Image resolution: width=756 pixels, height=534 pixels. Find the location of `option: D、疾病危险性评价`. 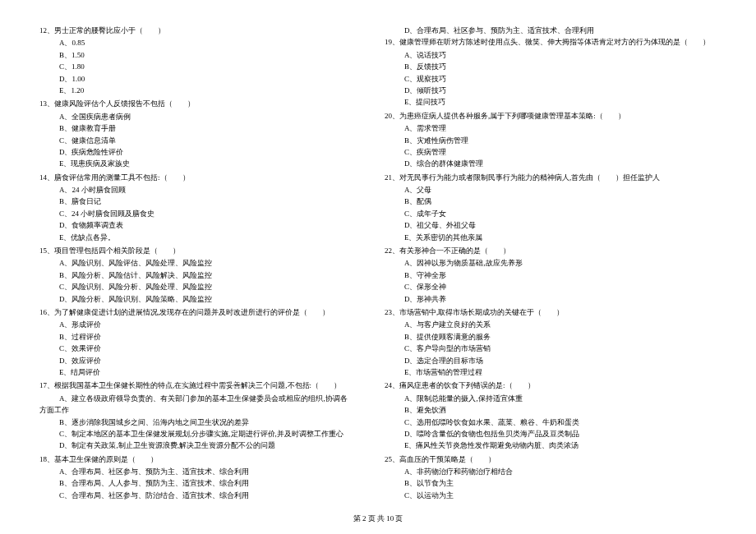

option: D、疾病危险性评价 is located at coordinates (205, 152).